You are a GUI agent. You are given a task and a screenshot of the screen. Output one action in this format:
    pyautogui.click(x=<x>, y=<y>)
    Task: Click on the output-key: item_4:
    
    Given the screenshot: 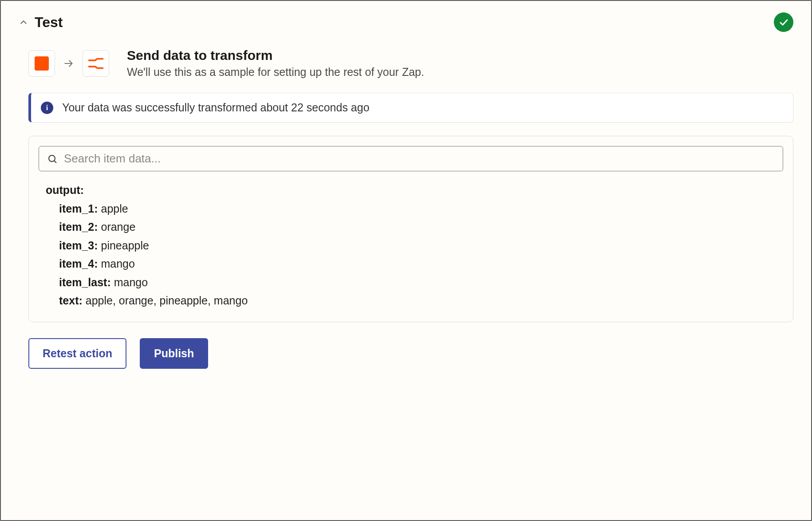 What is the action you would take?
    pyautogui.click(x=80, y=264)
    